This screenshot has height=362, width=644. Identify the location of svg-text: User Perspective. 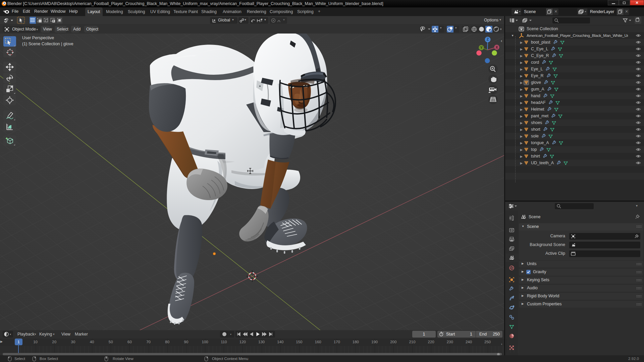
(38, 38).